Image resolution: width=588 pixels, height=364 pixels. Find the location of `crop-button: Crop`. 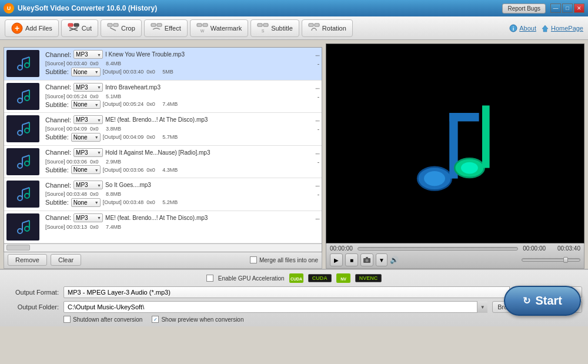

crop-button: Crop is located at coordinates (121, 28).